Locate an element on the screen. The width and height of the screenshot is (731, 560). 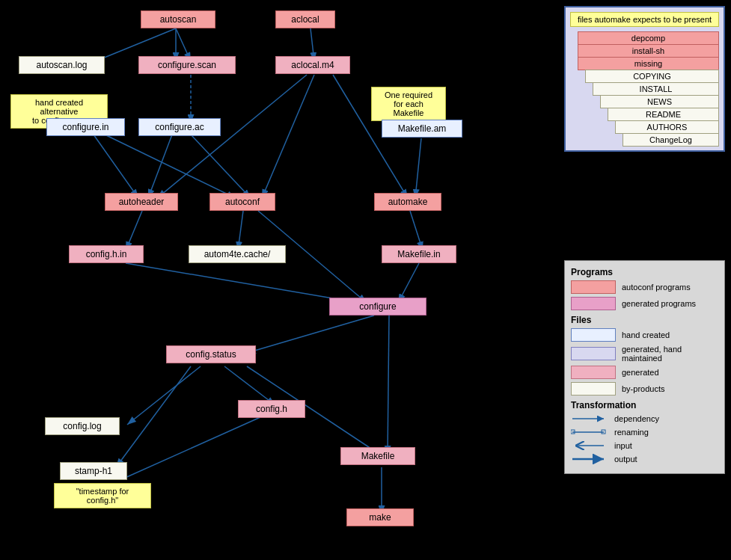
stacked-file-install: INSTALL is located at coordinates (655, 89).